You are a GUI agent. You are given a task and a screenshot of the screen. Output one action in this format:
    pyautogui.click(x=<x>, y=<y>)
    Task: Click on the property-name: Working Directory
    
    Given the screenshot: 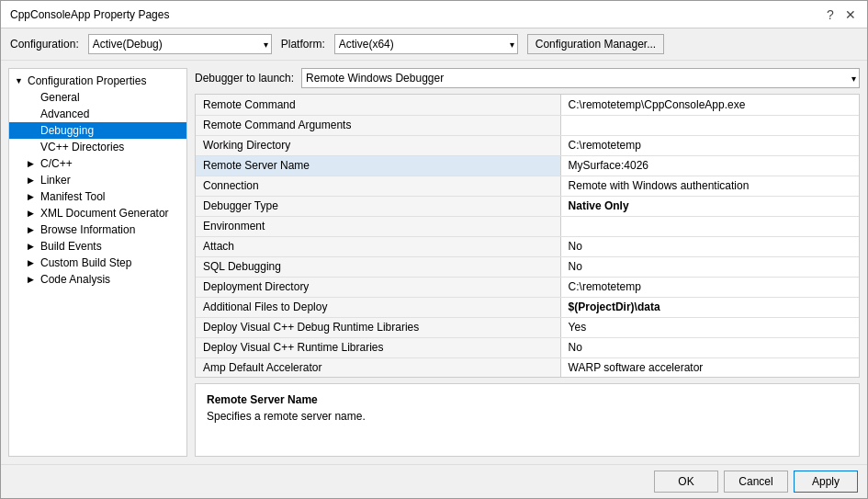 What is the action you would take?
    pyautogui.click(x=378, y=145)
    